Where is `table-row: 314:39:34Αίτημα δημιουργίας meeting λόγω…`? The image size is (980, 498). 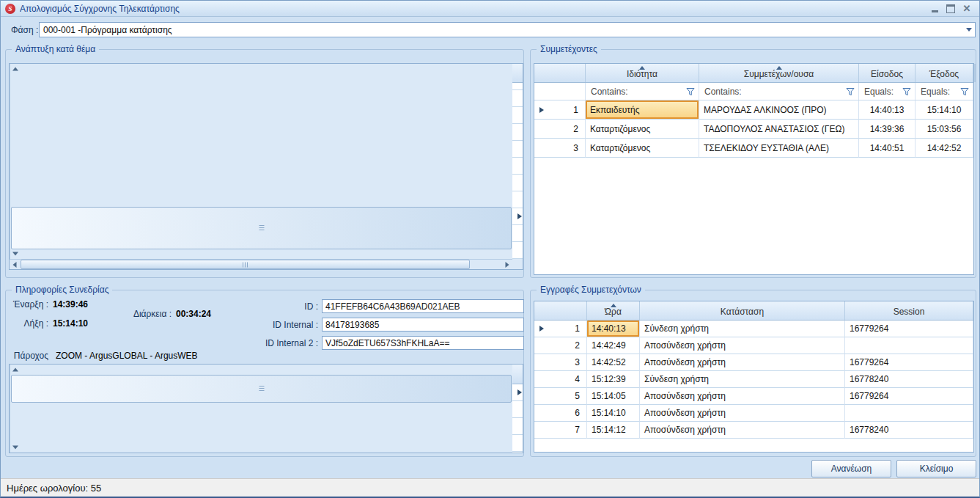 table-row: 314:39:34Αίτημα δημιουργίας meeting λόγω… is located at coordinates (517, 427).